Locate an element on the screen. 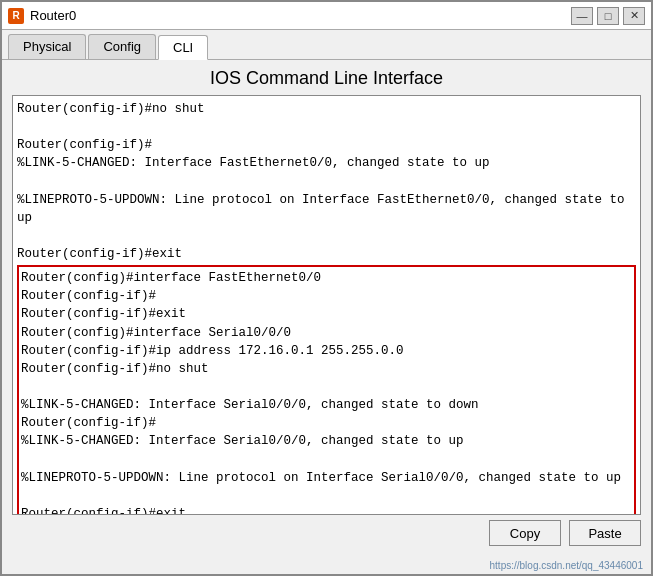 The image size is (653, 576). window-controls: — □ ✕ is located at coordinates (608, 16).